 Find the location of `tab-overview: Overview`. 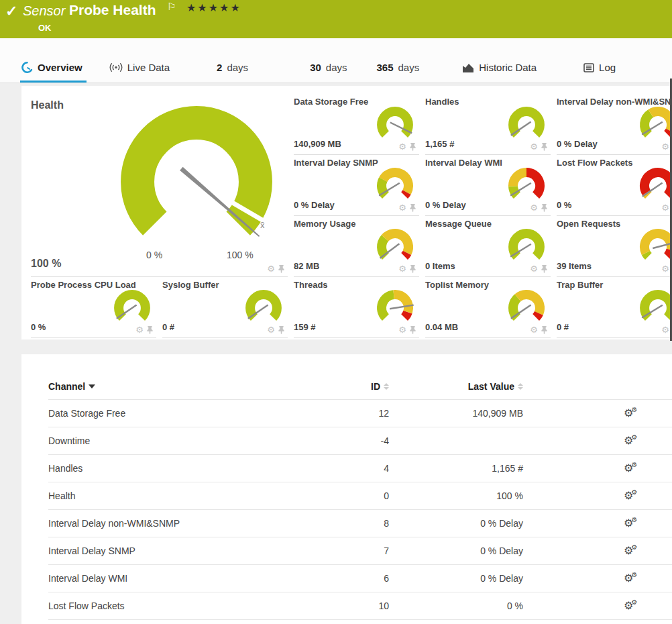

tab-overview: Overview is located at coordinates (54, 72).